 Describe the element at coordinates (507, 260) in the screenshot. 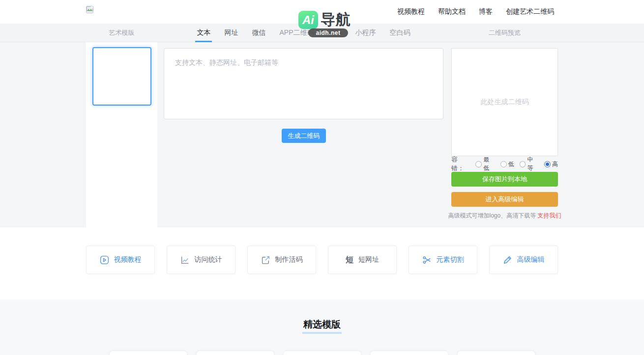

I see `pen-icon` at that location.